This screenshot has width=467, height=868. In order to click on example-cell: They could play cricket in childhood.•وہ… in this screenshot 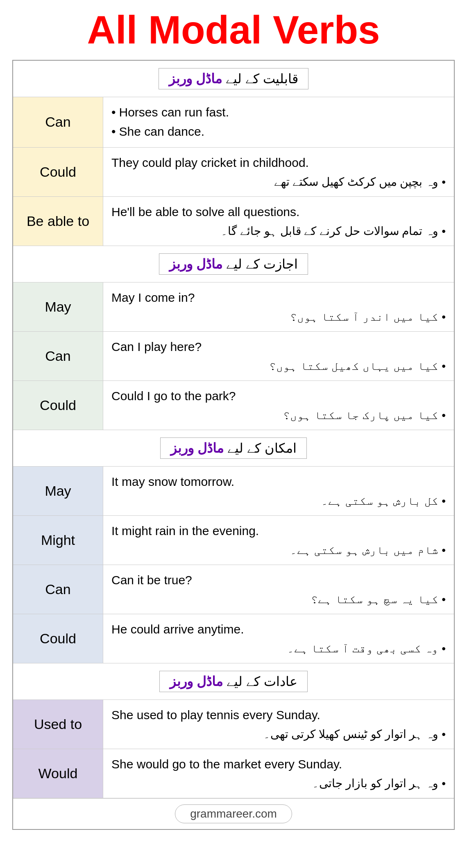, I will do `click(279, 172)`.